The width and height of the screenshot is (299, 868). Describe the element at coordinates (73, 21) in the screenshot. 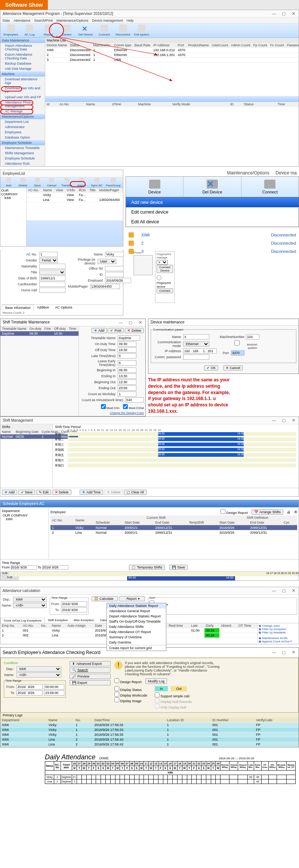

I see `menu-maintenance: Maintenance/Options` at that location.